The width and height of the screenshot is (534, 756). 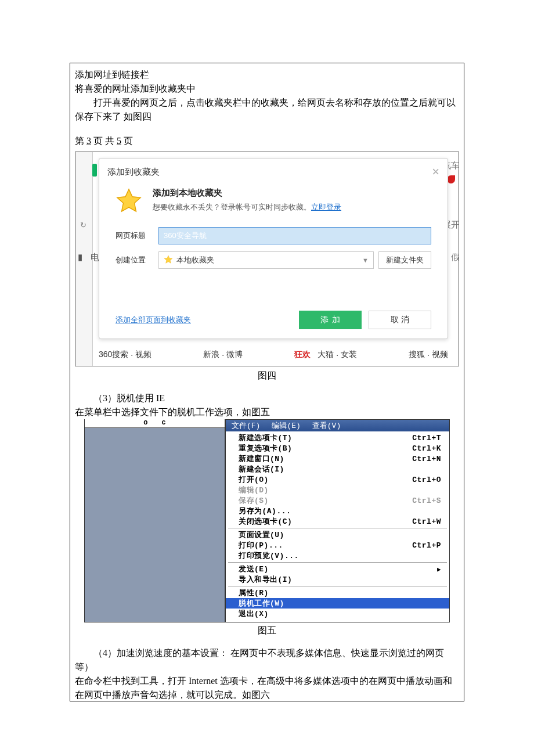 I want to click on menu-item-shortcut: Ctrl+K, so click(x=427, y=448).